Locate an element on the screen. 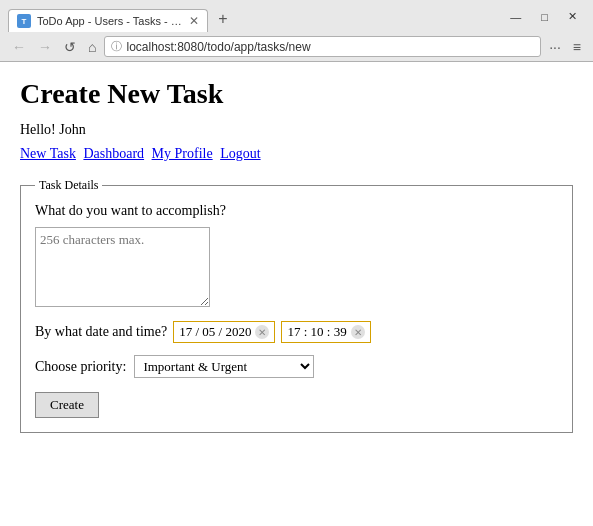 This screenshot has height=526, width=593. nav-forward-button: → is located at coordinates (45, 47).